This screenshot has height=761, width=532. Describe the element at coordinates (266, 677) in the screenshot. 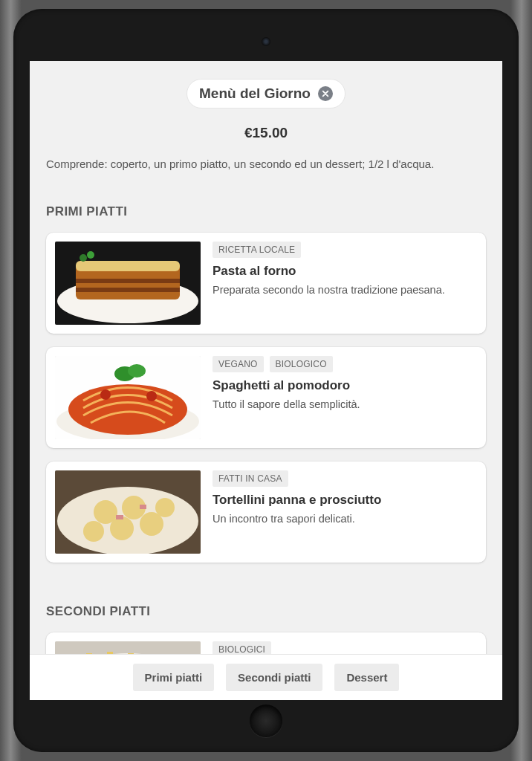

I see `bottom-nav: Primi piatti Secondi piatti Dessert` at that location.